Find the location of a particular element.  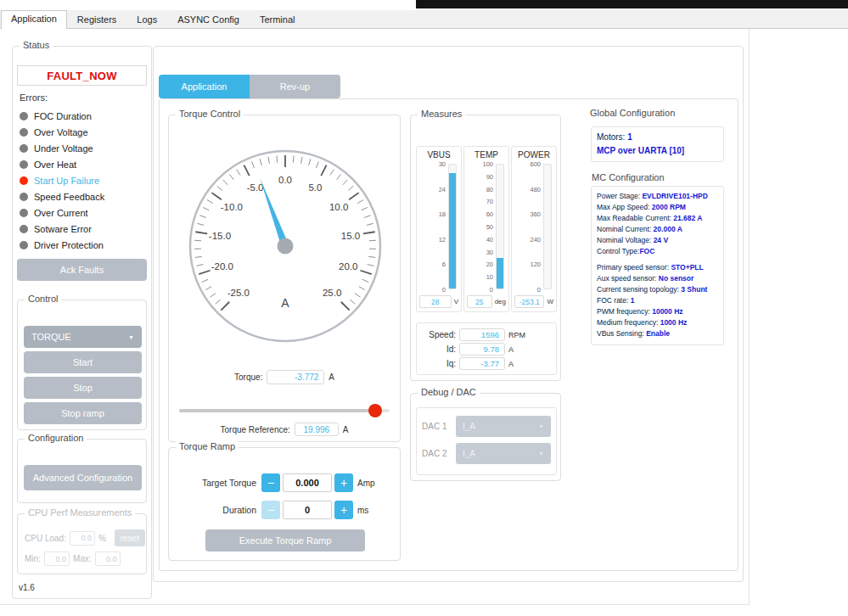

torque-reference-slider is located at coordinates (284, 411).